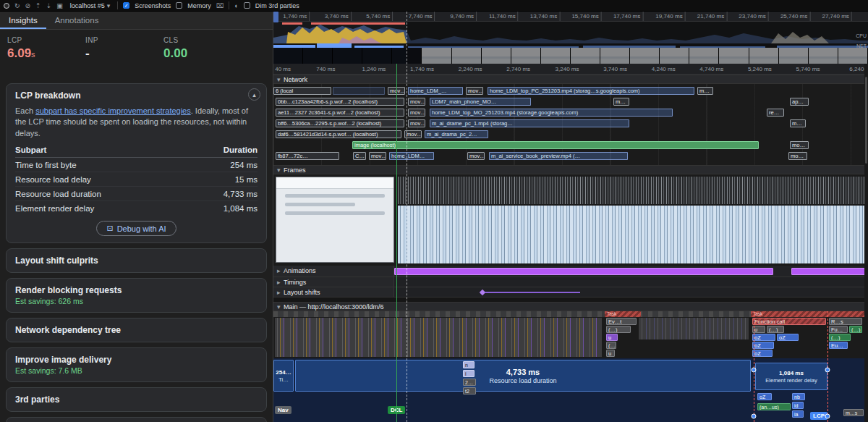 This screenshot has height=422, width=868. I want to click on scrollbar-thumb, so click(867, 120).